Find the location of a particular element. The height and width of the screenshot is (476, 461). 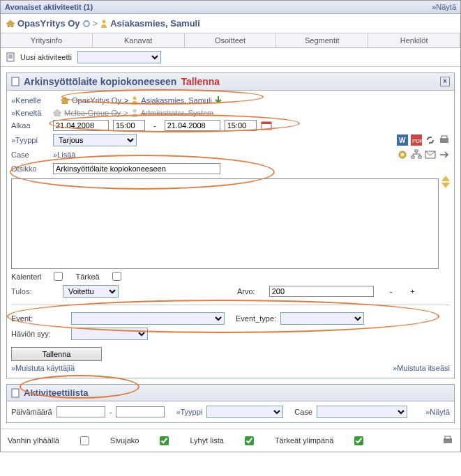

tab-osoitteet: Osoitteet is located at coordinates (231, 40).